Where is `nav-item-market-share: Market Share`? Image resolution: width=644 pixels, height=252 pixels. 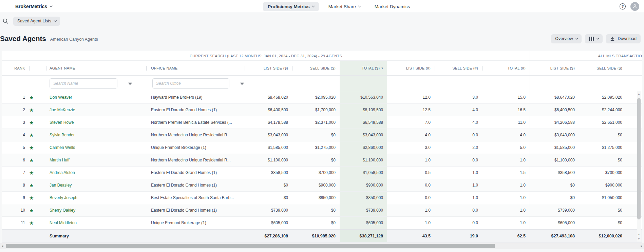 nav-item-market-share: Market Share is located at coordinates (344, 7).